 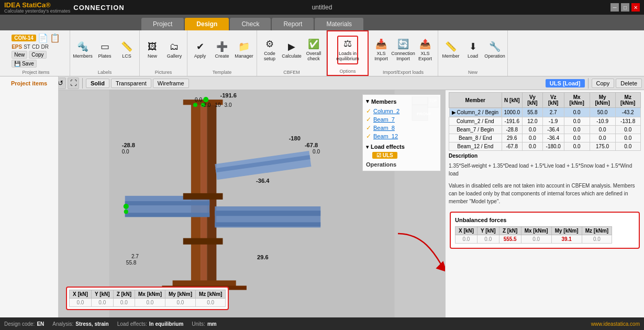 What do you see at coordinates (73, 83) in the screenshot?
I see `fullscreen-btn: ⛶` at bounding box center [73, 83].